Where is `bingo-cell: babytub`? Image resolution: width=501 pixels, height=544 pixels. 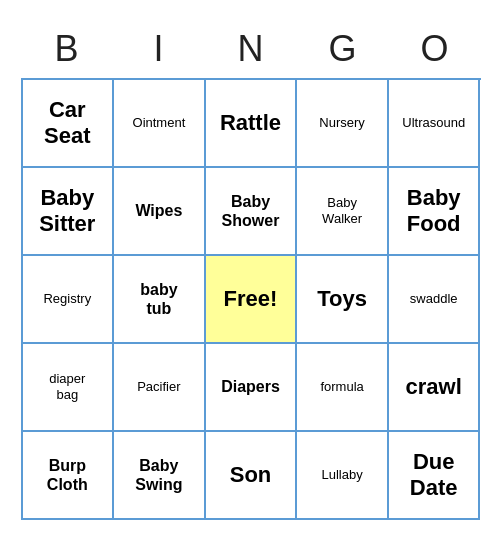 bingo-cell: babytub is located at coordinates (160, 300).